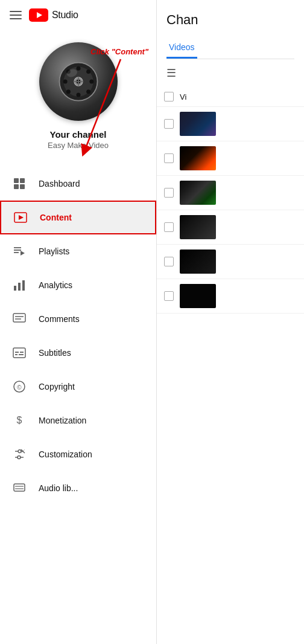  I want to click on select-all-checkbox, so click(169, 97).